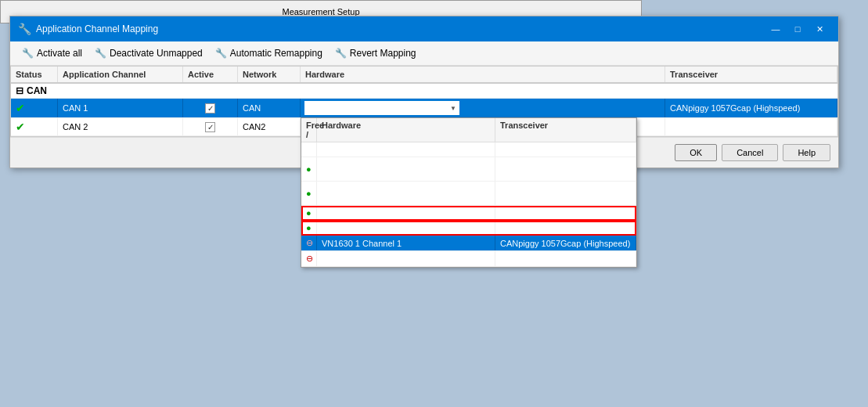 This screenshot has width=868, height=407. I want to click on group-expand-icon: ⊟, so click(20, 91).